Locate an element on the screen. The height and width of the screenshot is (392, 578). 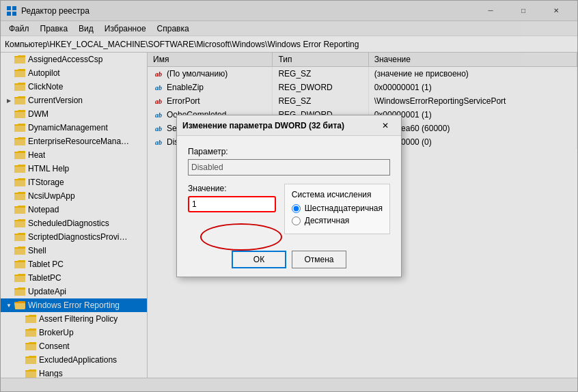
radio-hex is located at coordinates (297, 209).